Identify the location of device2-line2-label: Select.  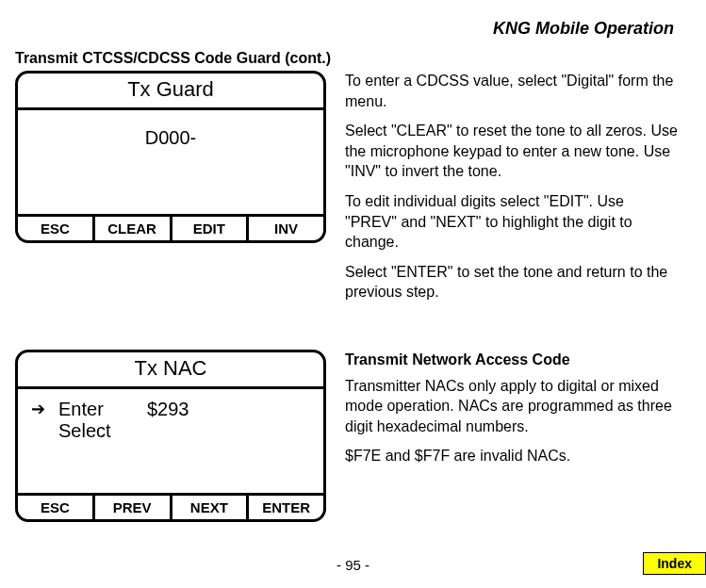
(96, 432).